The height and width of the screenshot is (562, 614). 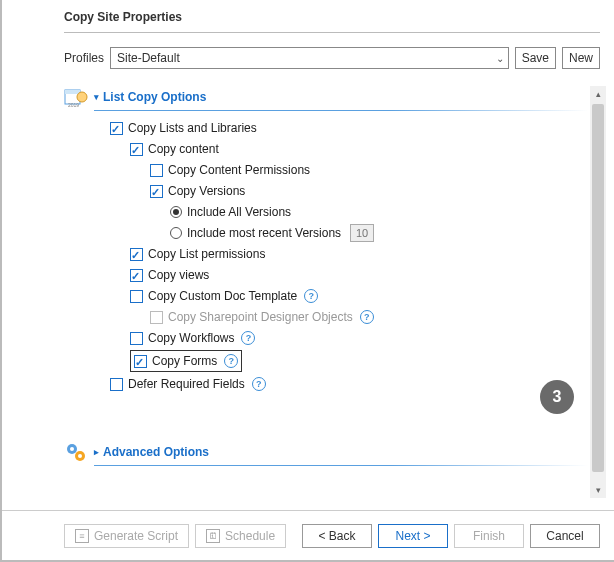 I want to click on opt-copy-spd-objects: Copy Sharepoint Designer Objects ?, so click(x=326, y=317).